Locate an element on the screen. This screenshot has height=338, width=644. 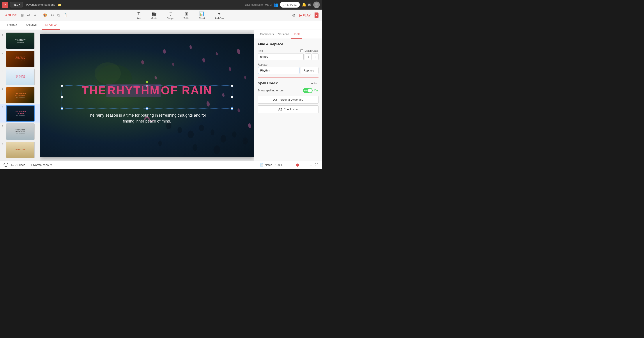
replace-dropdown-button: ▾ is located at coordinates (318, 71).